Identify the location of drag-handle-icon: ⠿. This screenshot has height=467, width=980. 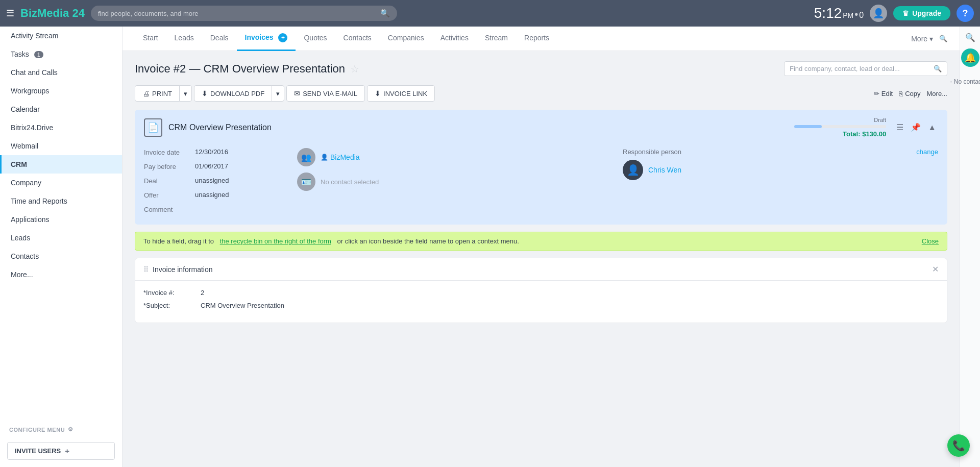
(146, 269).